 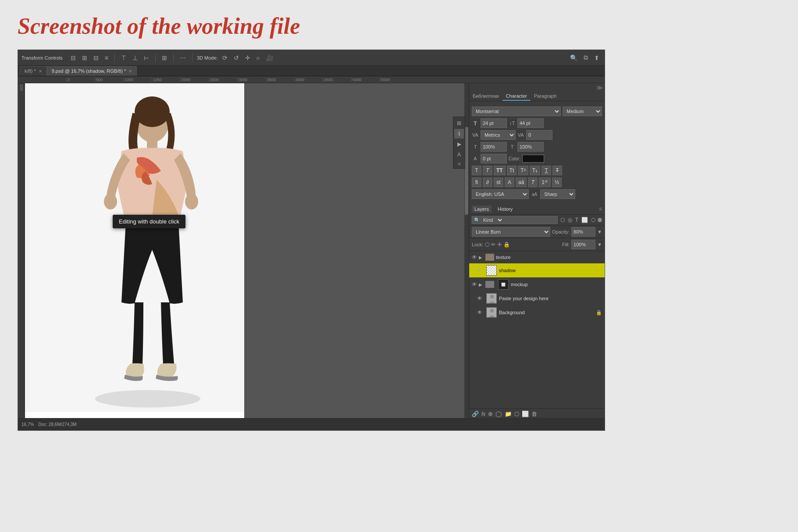 What do you see at coordinates (509, 182) in the screenshot?
I see `type-btn-aa: A` at bounding box center [509, 182].